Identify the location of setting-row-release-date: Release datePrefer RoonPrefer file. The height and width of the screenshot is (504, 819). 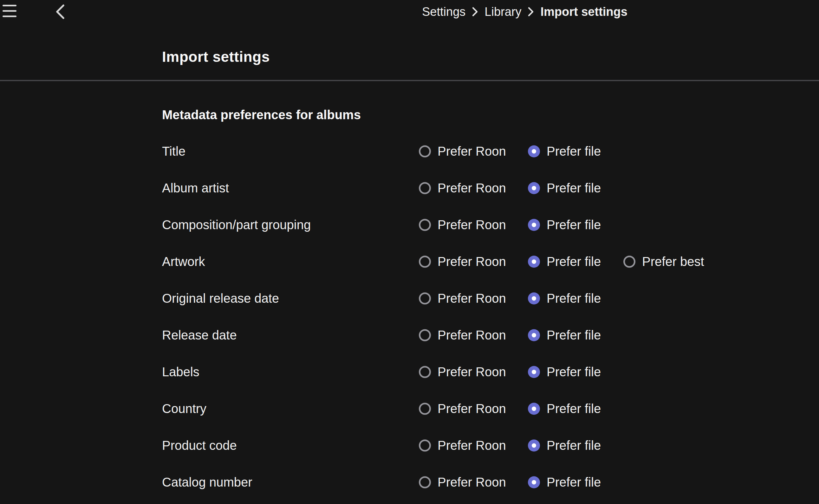
(409, 335).